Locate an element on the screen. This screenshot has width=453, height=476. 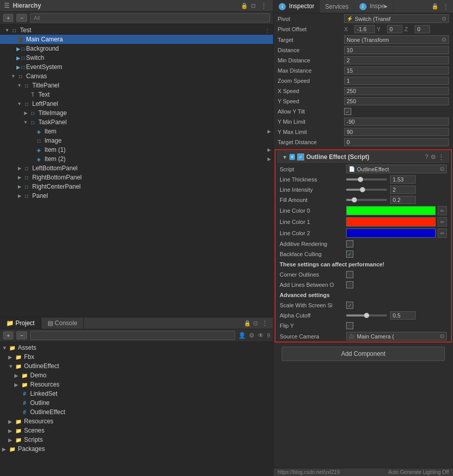
lock-icon-project: 🔒 is located at coordinates (247, 323).